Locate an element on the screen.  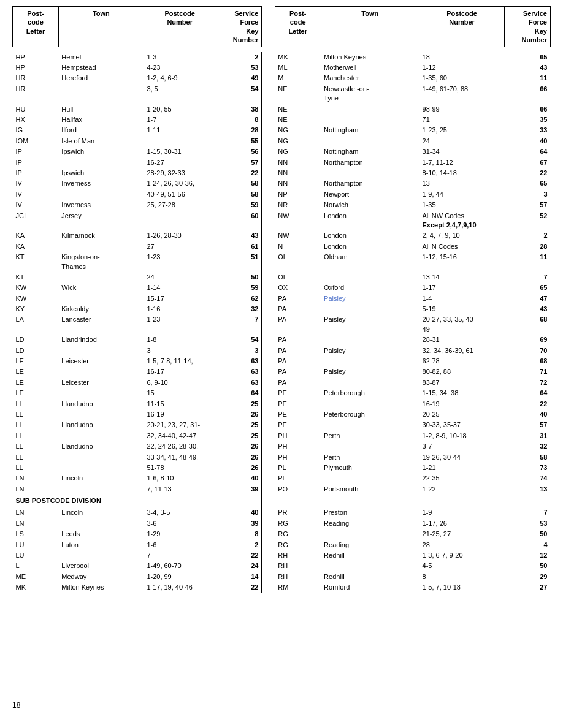
postcode-left: ME is located at coordinates (36, 577).